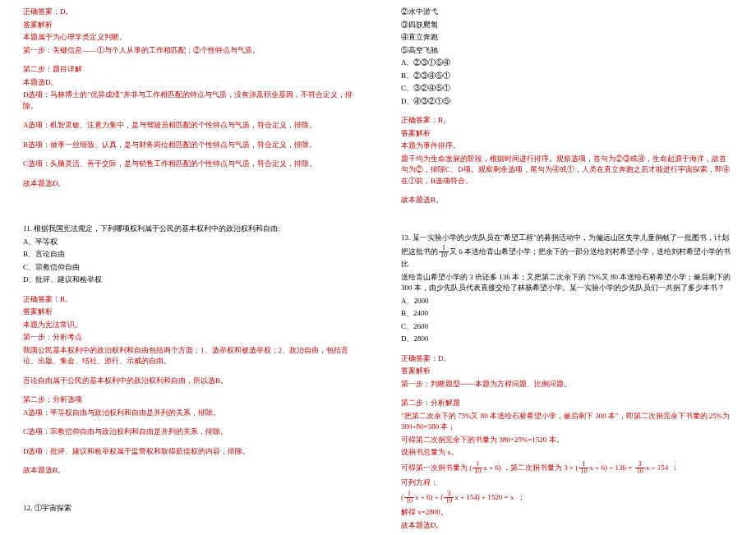  What do you see at coordinates (189, 268) in the screenshot?
I see `question-option: C、宗教信仰自由` at bounding box center [189, 268].